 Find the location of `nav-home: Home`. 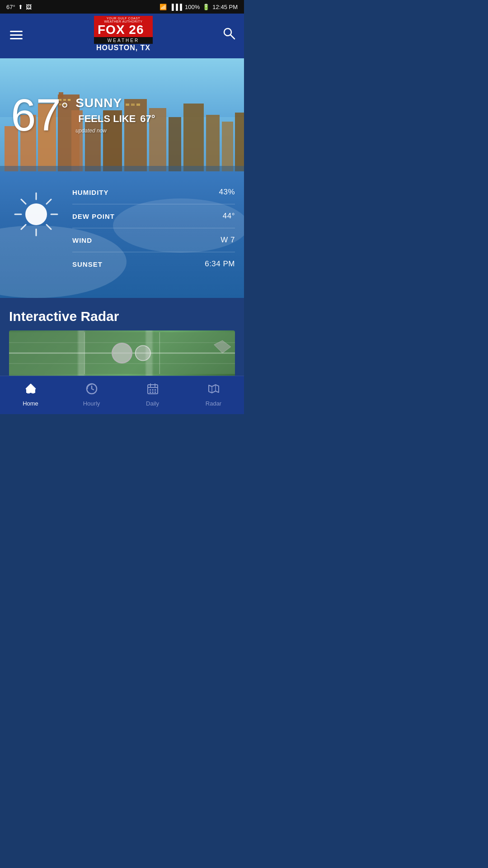

nav-home: Home is located at coordinates (31, 395).